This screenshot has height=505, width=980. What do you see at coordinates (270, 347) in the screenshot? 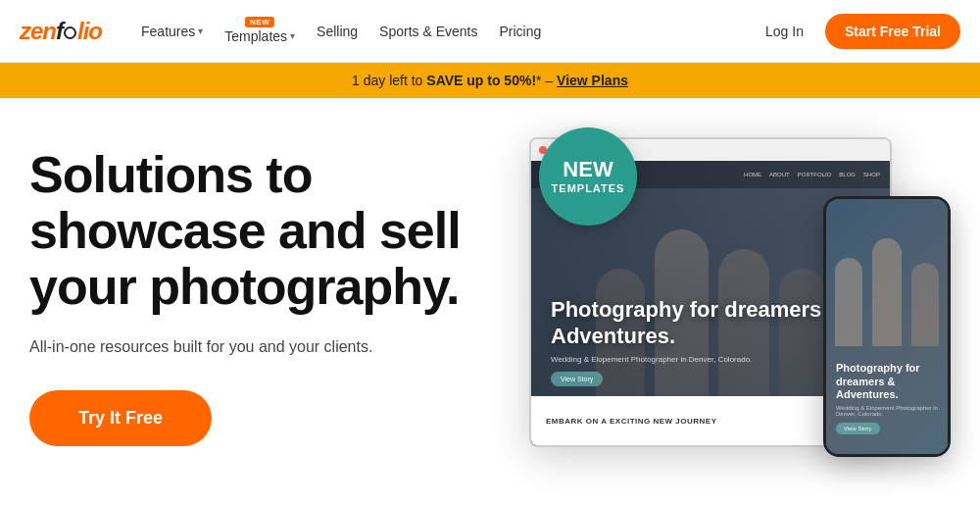
I see `hero-subtitle: All-in-one resources built for you and y…` at bounding box center [270, 347].